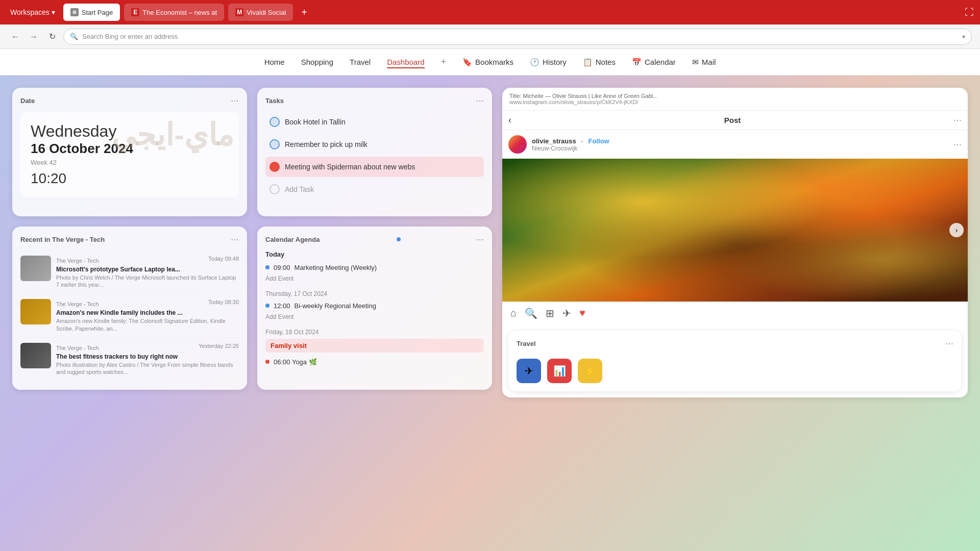  I want to click on tab-economist: E The Economist – news at, so click(174, 12).